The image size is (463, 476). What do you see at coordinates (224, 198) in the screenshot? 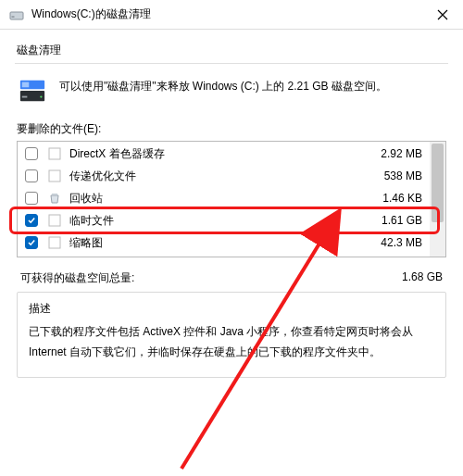
I see `list-item: 回收站 1.46 KB` at bounding box center [224, 198].